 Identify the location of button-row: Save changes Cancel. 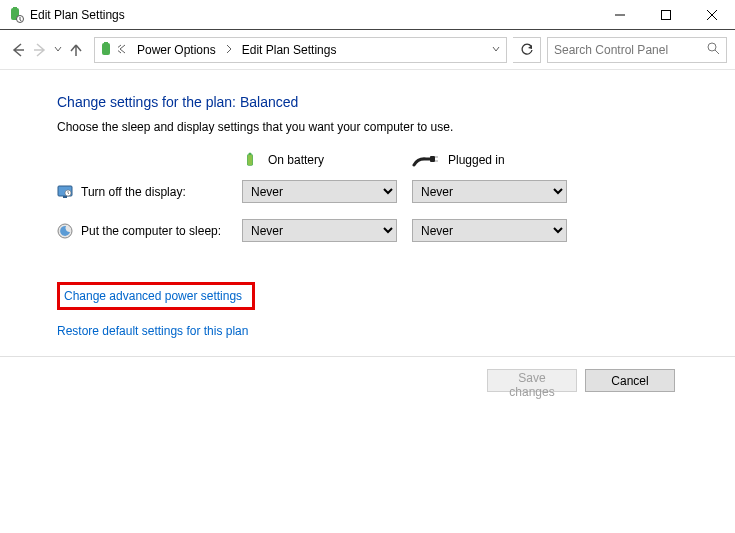
(368, 380).